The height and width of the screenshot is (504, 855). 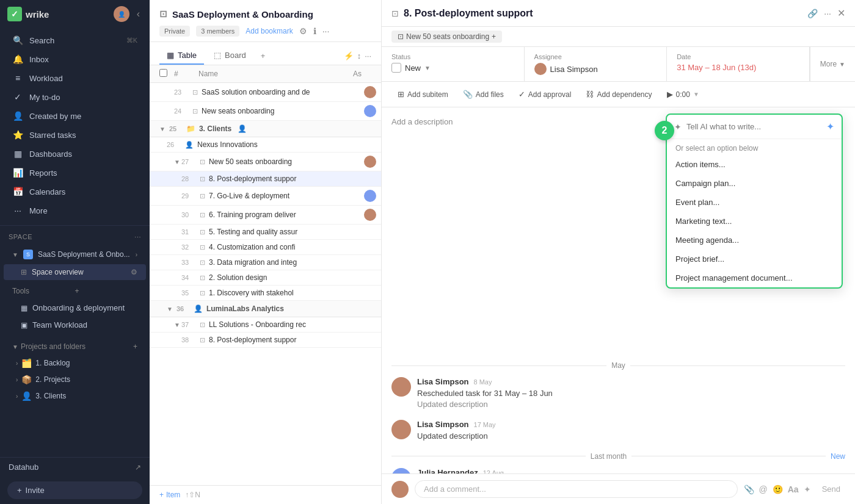 What do you see at coordinates (75, 154) in the screenshot?
I see `sidebar-item-dashboards: ▦ Dashboards` at bounding box center [75, 154].